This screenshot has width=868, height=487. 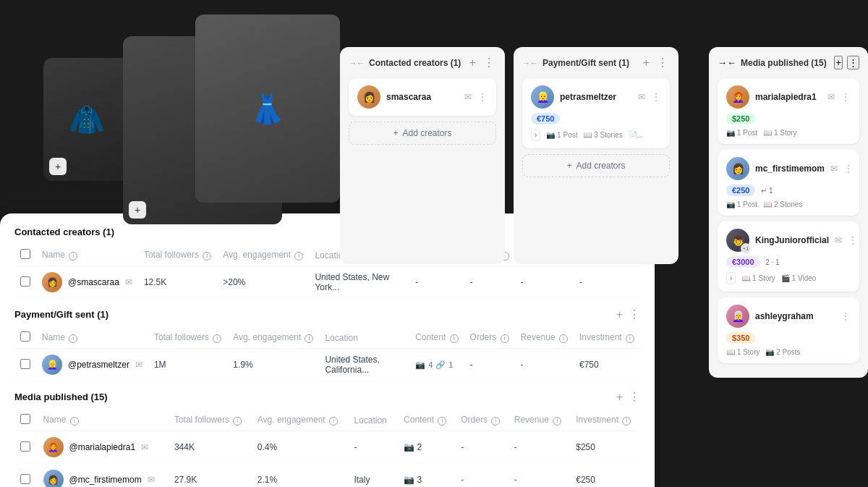 What do you see at coordinates (792, 240) in the screenshot?
I see `creator-name-kingjunior: KingJuniorofficial` at bounding box center [792, 240].